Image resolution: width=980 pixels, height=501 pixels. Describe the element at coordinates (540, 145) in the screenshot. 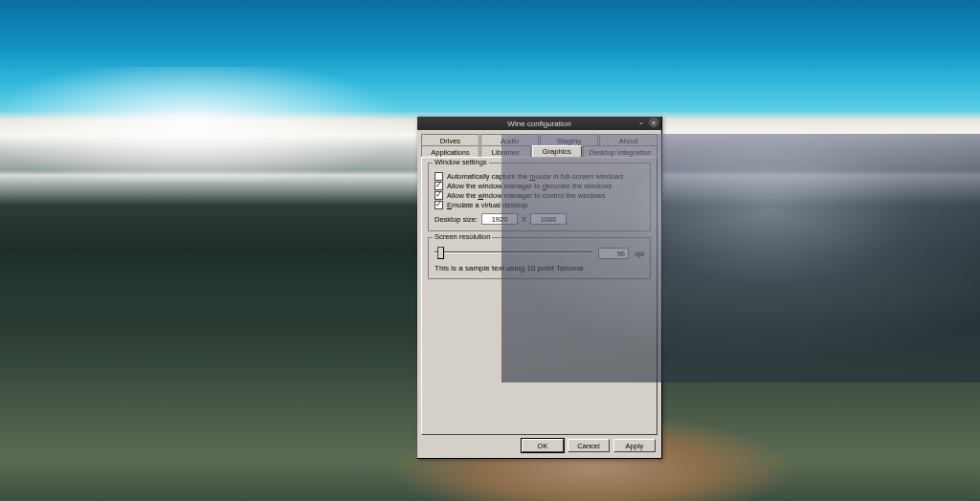

I see `tabbar: Drives Audio Staging About Applications …` at that location.